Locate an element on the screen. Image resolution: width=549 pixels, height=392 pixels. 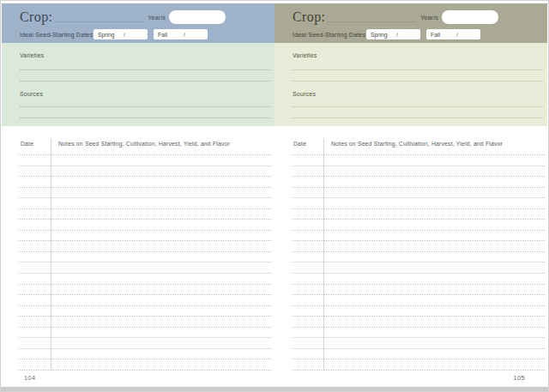
crop-header-right: Crop: Year/s Ideal Seed-Starting Dates S… is located at coordinates (411, 23).